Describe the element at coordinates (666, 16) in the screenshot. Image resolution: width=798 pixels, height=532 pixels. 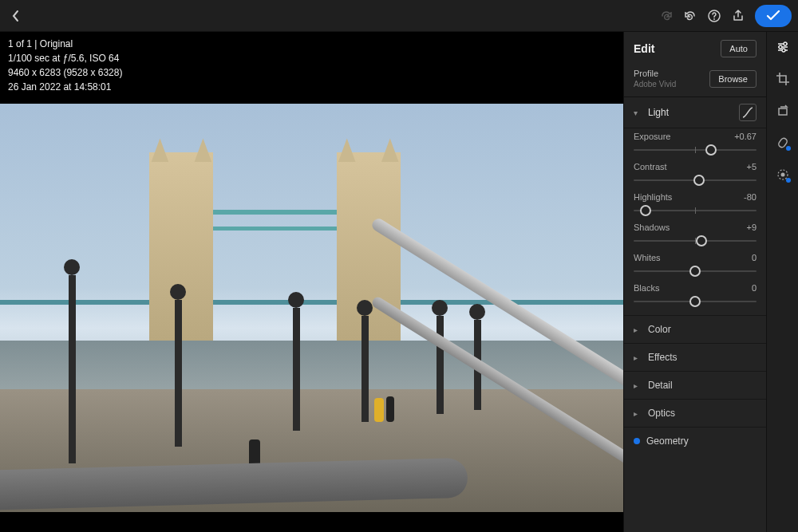
I see `redo-icon` at that location.